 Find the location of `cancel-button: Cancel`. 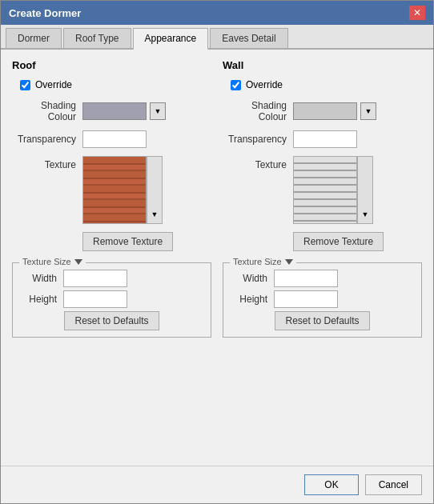

cancel-button: Cancel is located at coordinates (394, 485).